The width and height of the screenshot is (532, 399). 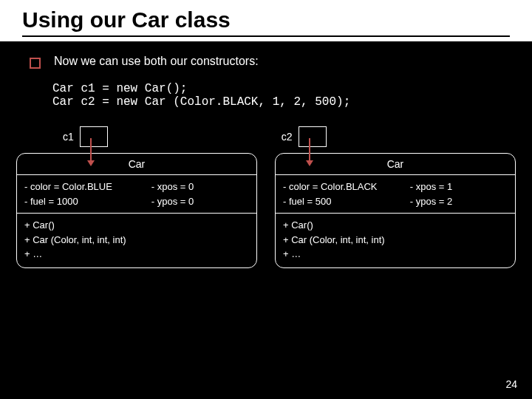 What do you see at coordinates (88, 202) in the screenshot?
I see `attr-fuel: - fuel = 1000` at bounding box center [88, 202].